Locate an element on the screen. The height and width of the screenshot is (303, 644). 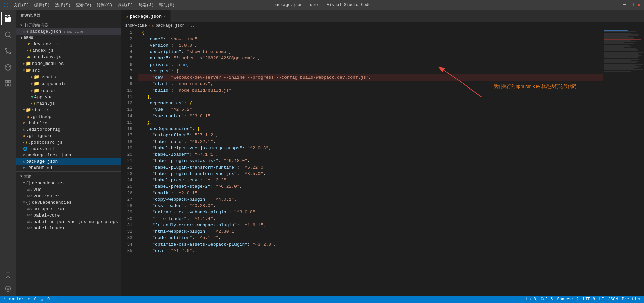
code-line-17: "autoprefixer": "^7.1.2", is located at coordinates (371, 135).